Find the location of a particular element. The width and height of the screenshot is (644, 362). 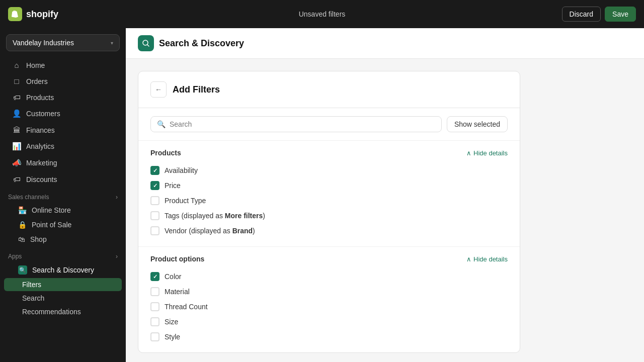

sidebar-item-label: Search & Discovery is located at coordinates (63, 270).